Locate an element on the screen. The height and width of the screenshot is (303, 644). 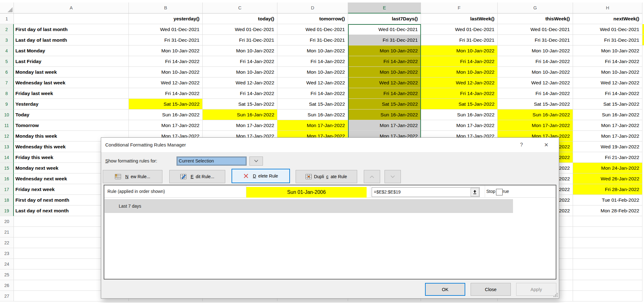
rules-scope-dropdown-arrow is located at coordinates (256, 161).